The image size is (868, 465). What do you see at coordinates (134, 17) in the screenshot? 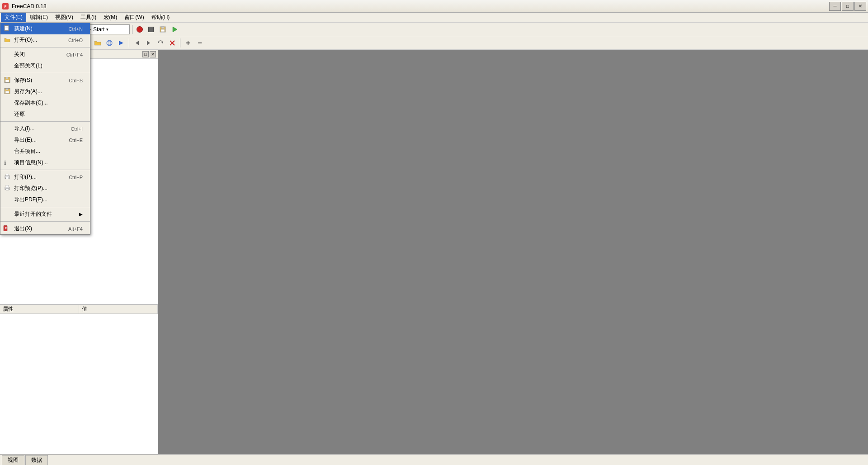
I see `menu-window: 窗口(W)` at bounding box center [134, 17].